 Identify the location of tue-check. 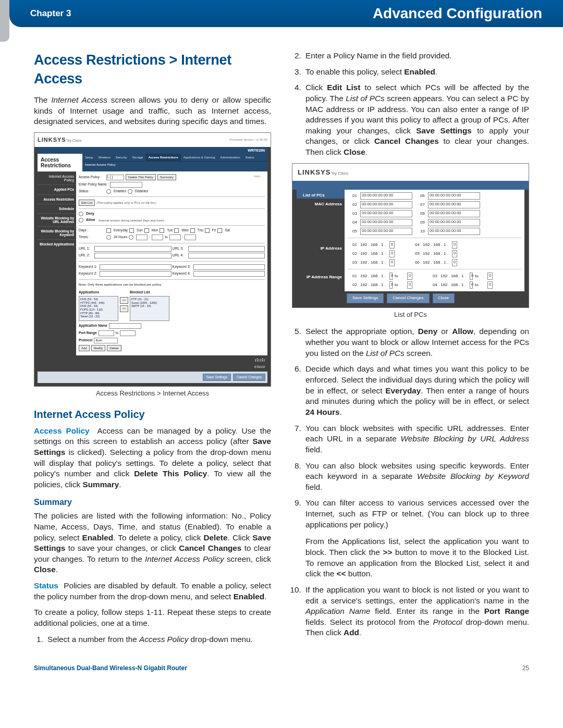
(162, 230).